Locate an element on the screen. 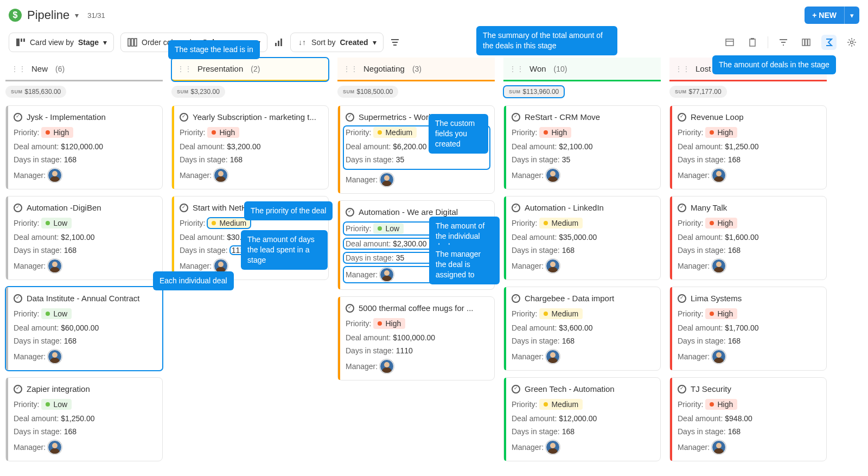 This screenshot has height=476, width=868. new-button: + NEW is located at coordinates (825, 15).